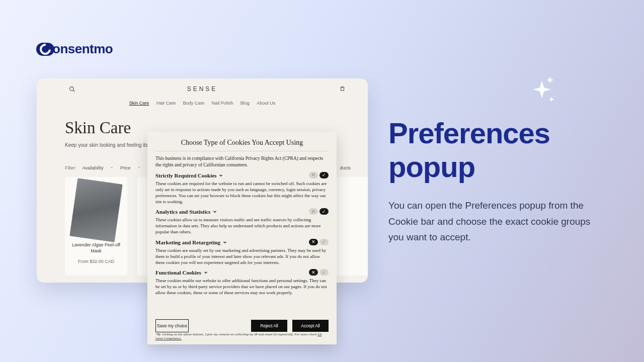 This screenshot has height=362, width=644. I want to click on category-header: Strictly Required Cookies, so click(242, 175).